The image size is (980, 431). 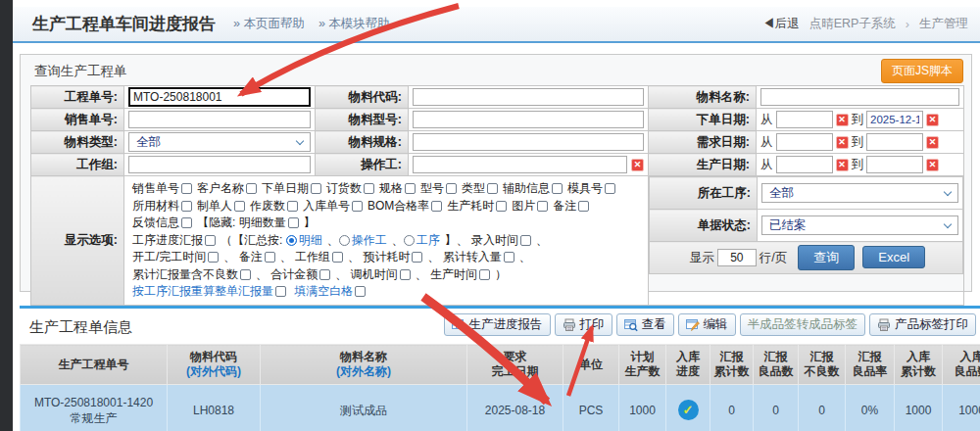 What do you see at coordinates (805, 142) in the screenshot?
I see `demand-date-from-input` at bounding box center [805, 142].